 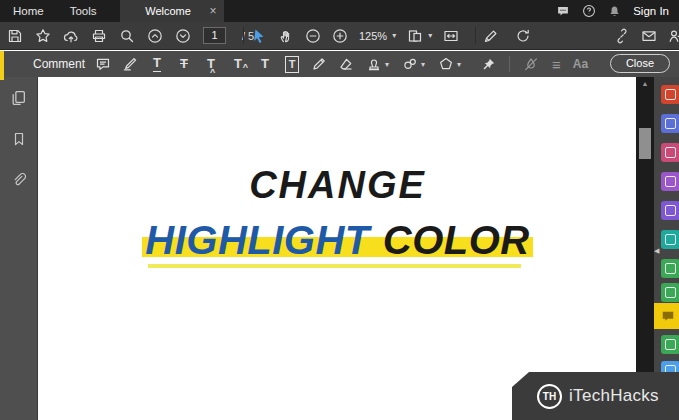 I want to click on export-pdf-icon, so click(x=670, y=94).